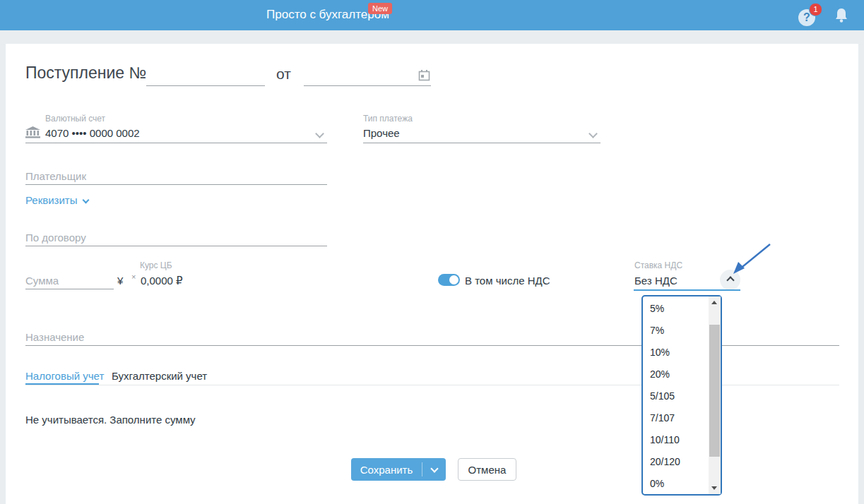 This screenshot has width=864, height=504. I want to click on vat-toggle-label: В том числе НДС, so click(507, 281).